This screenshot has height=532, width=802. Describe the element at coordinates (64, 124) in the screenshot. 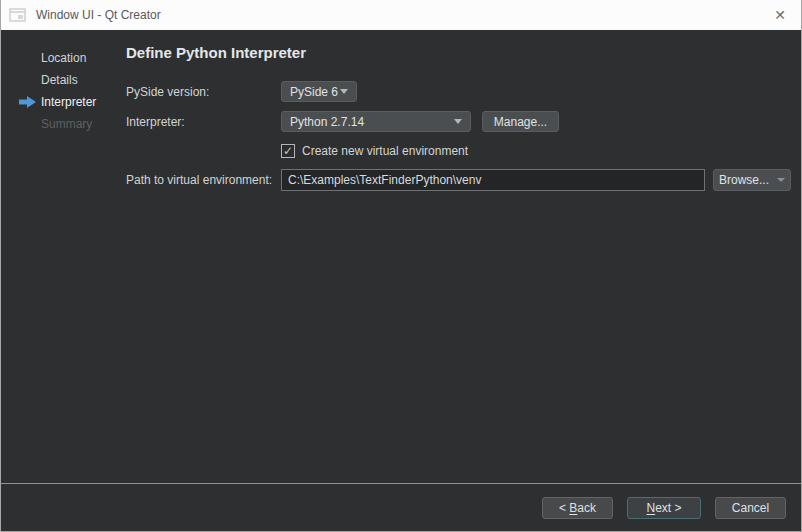

I see `sidebar-item-summary: Summary` at that location.